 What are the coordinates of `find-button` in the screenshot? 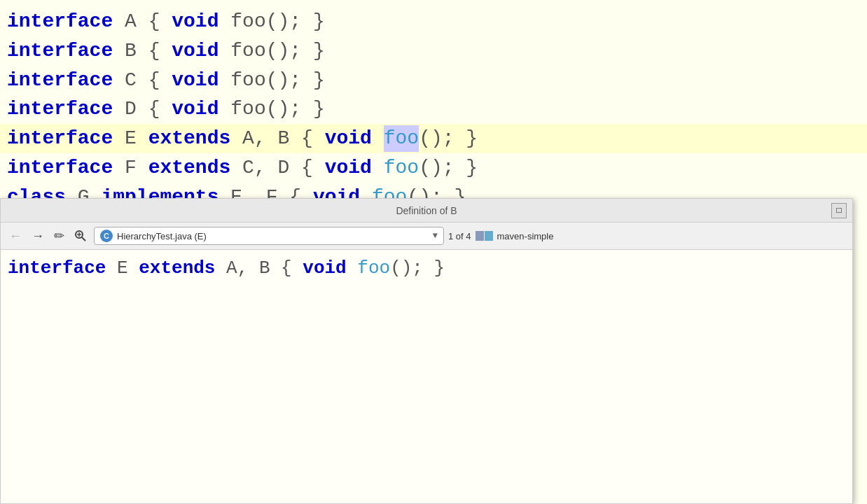 It's located at (81, 236).